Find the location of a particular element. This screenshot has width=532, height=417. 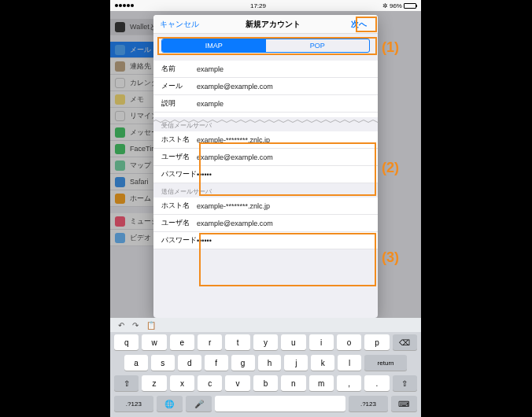

sheet-title: 新規アカウント is located at coordinates (273, 24).